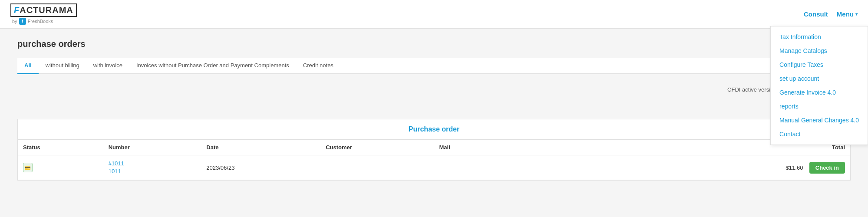  Describe the element at coordinates (152, 168) in the screenshot. I see `order-number-link: #10111011` at that location.